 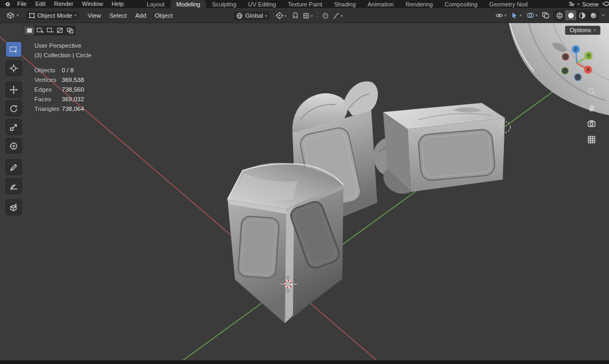 I want to click on stat-label: Faces, so click(x=48, y=99).